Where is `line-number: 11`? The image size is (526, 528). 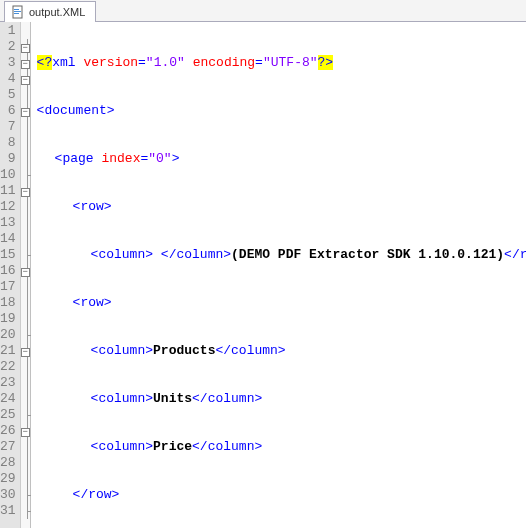
line-number: 11 is located at coordinates (8, 191).